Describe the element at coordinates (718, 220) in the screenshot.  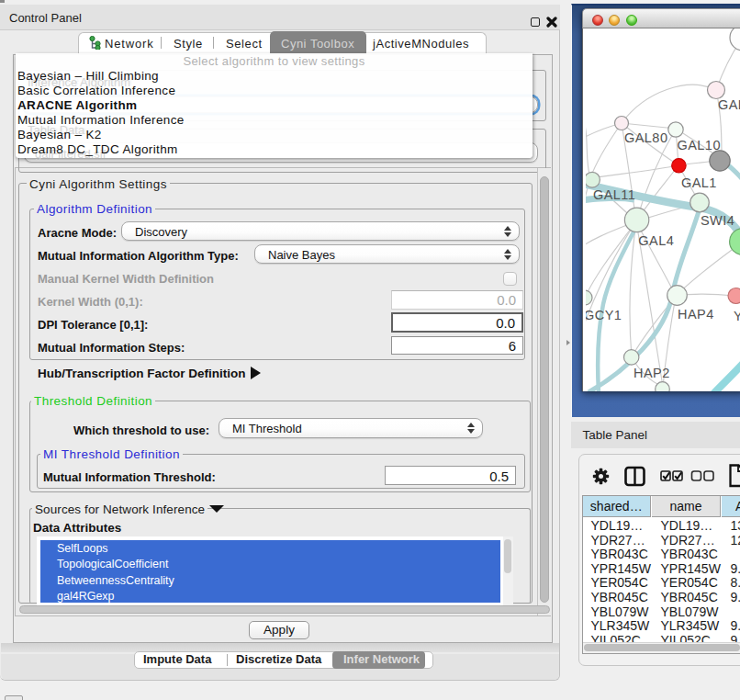
I see `svg-text: SWI4` at that location.